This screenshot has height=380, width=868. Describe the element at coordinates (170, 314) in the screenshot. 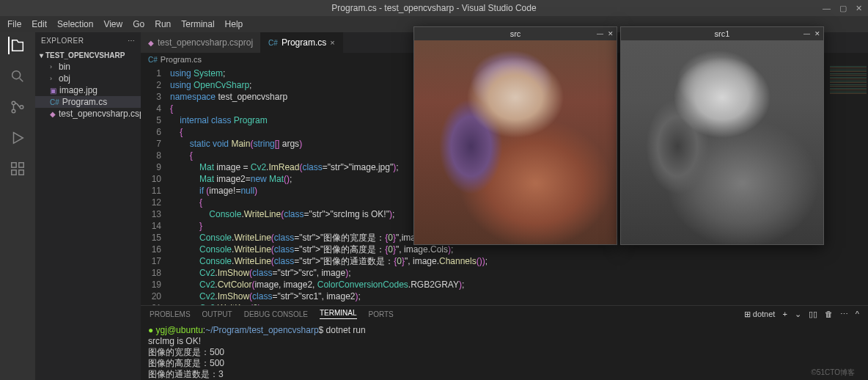

I see `panel-tab-problems: PROBLEMS` at that location.